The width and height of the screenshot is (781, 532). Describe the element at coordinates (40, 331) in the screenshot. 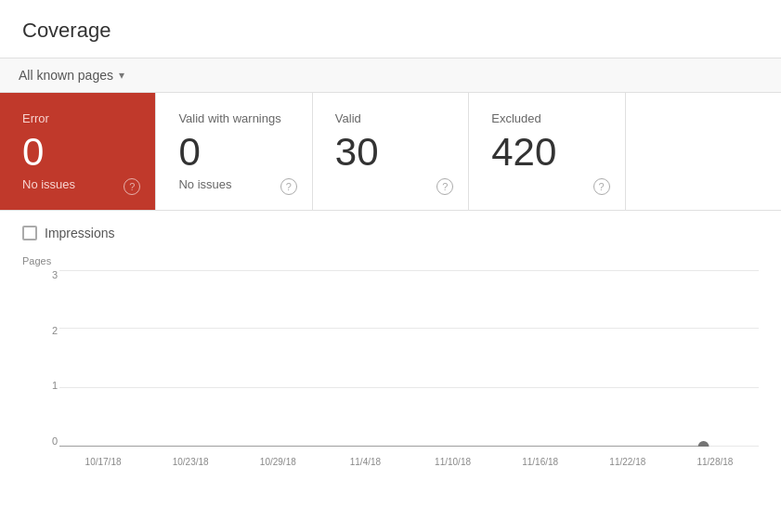

I see `y-label-2: 2` at that location.